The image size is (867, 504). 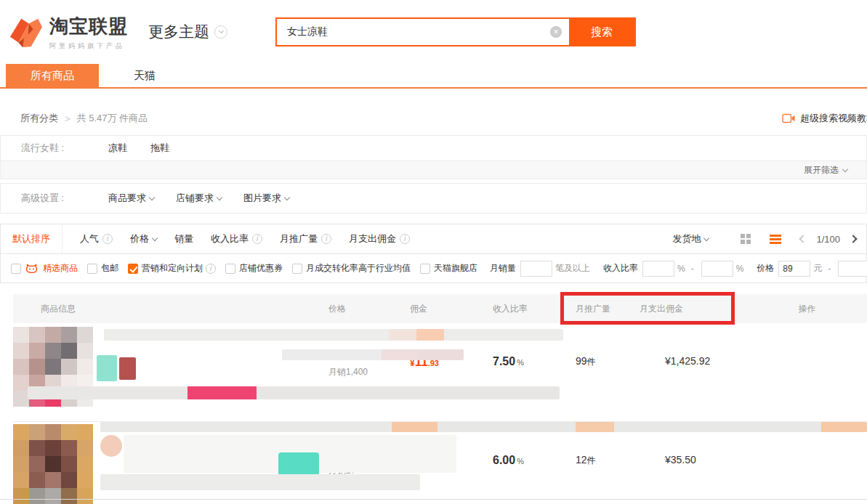 I want to click on video-camera-icon, so click(x=789, y=118).